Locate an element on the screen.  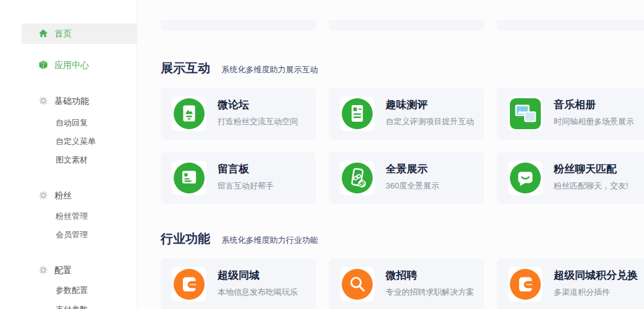
app-card-super-city: 超级同城 本地信息发布吃喝玩乐 is located at coordinates (239, 284).